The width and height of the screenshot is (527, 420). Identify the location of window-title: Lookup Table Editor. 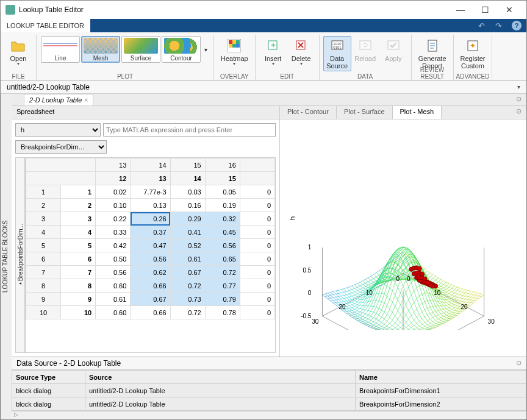
(234, 10).